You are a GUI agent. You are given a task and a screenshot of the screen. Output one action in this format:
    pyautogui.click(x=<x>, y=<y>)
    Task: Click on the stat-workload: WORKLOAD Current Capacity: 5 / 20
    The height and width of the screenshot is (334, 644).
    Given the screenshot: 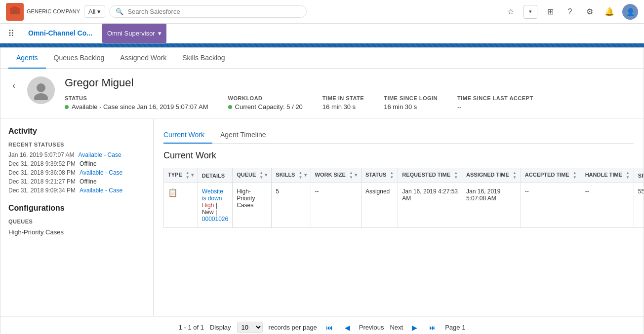 What is the action you would take?
    pyautogui.click(x=266, y=103)
    